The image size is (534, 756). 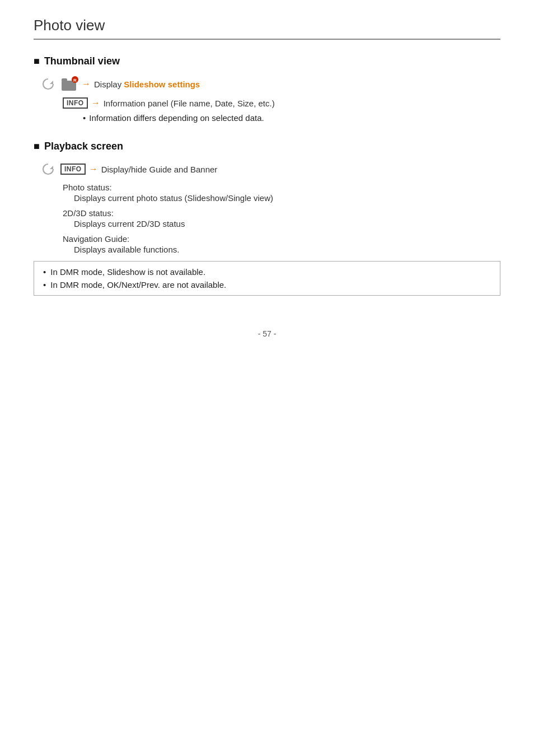 What do you see at coordinates (86, 84) in the screenshot?
I see `arrow-icon-1: →` at bounding box center [86, 84].